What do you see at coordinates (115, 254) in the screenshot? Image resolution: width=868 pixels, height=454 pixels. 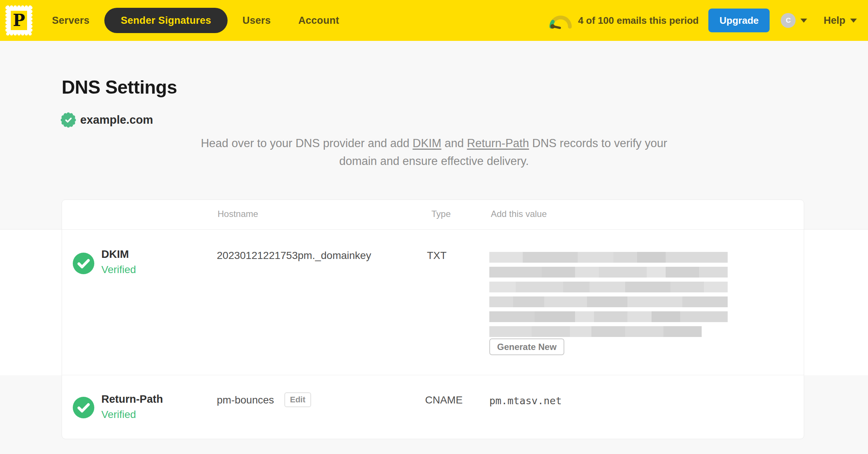 I see `record-name-dkim: DKIM` at bounding box center [115, 254].